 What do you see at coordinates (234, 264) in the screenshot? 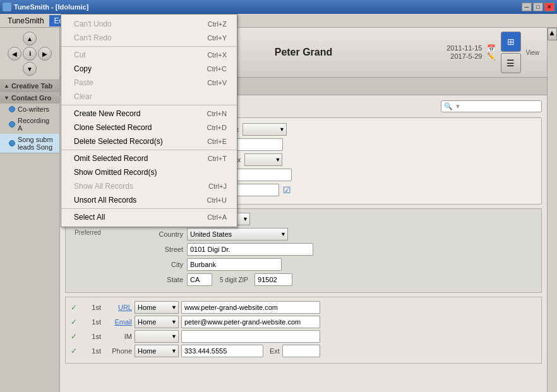
I see `city-input` at bounding box center [234, 264].